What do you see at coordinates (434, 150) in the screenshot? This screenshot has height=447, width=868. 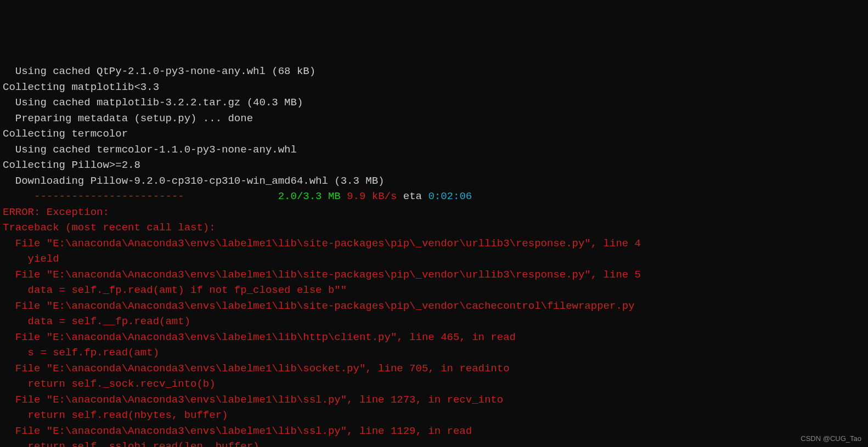 I see `terminal-line: Using cached termcolor-1.1.0-py3-none-an…` at bounding box center [434, 150].